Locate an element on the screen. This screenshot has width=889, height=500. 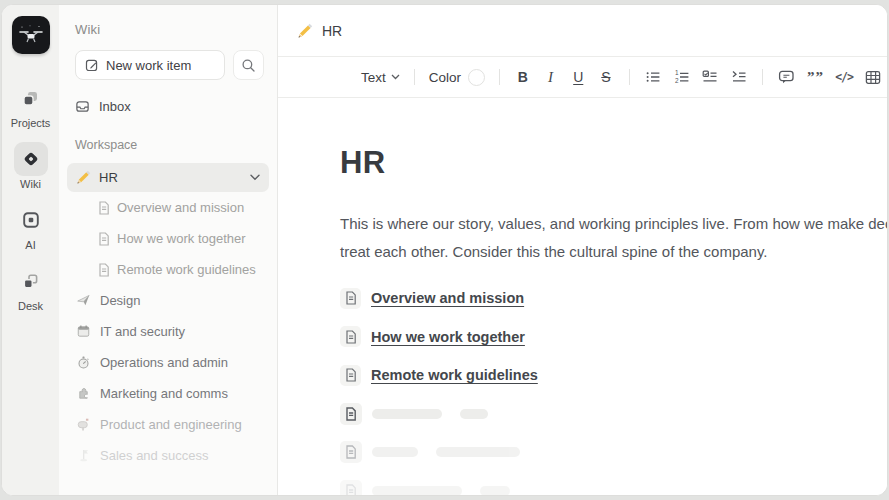
page-title: HR is located at coordinates (614, 163).